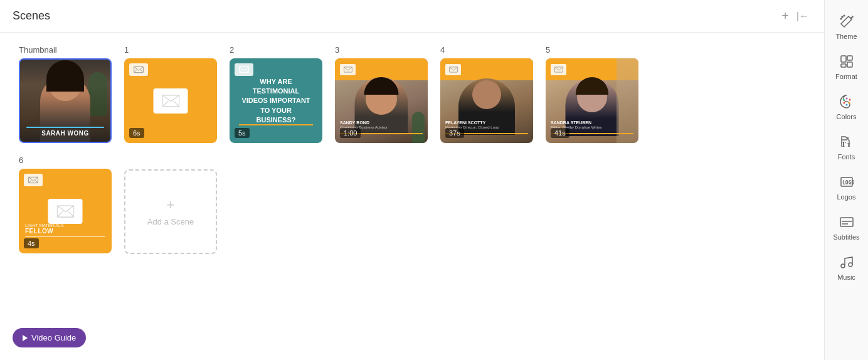  Describe the element at coordinates (847, 107) in the screenshot. I see `sidebar-item-colors: Colors` at that location.